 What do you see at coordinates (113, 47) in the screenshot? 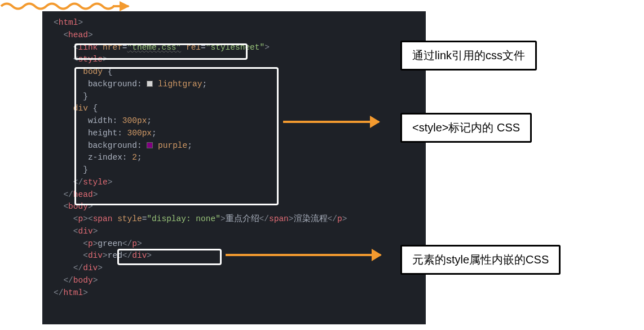
I see `attr-href: href` at bounding box center [113, 47].